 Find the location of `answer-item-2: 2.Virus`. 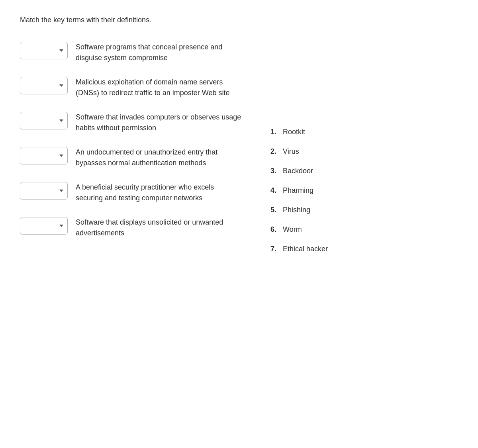

answer-item-2: 2.Virus is located at coordinates (362, 151).